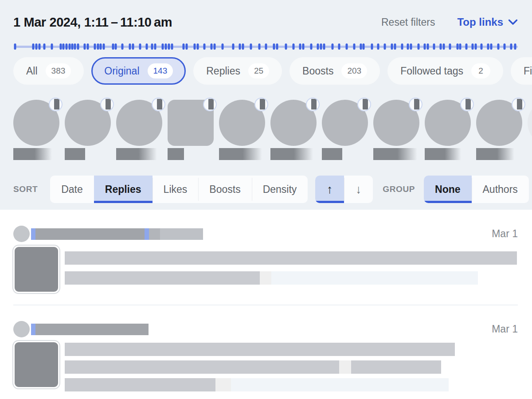 The height and width of the screenshot is (399, 532). I want to click on filter-pill-filtered: Filtered, so click(521, 71).